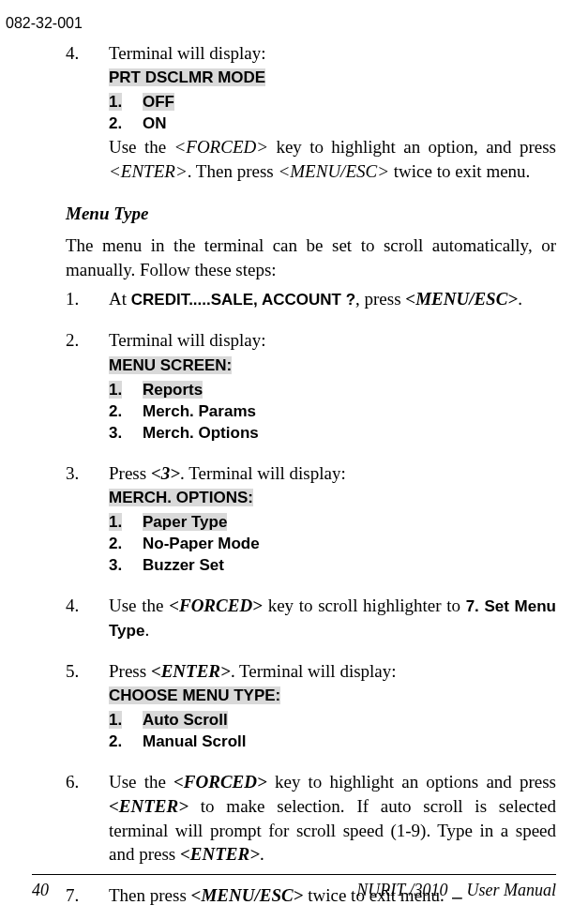 Image resolution: width=588 pixels, height=920 pixels. What do you see at coordinates (311, 520) in the screenshot?
I see `mstep-3: 3. Press <3>. Terminal will display: MER…` at bounding box center [311, 520].